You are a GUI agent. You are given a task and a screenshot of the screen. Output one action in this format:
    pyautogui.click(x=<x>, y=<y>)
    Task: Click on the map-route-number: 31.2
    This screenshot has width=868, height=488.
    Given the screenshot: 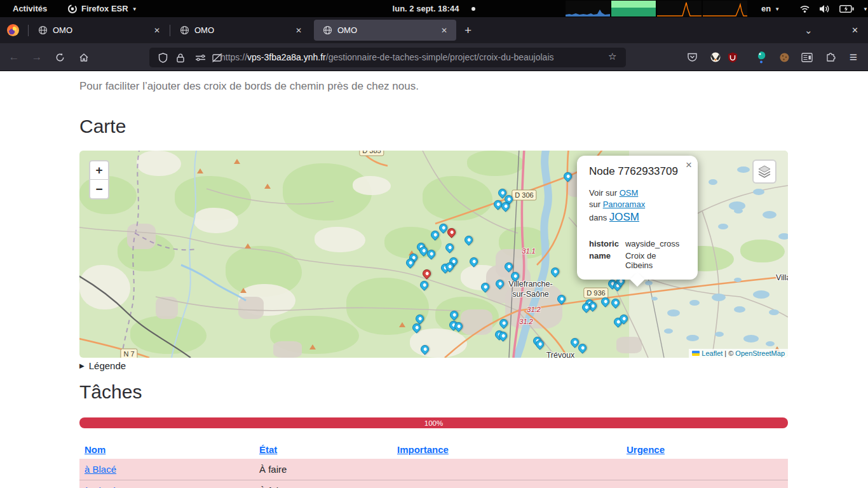 What is the action you would take?
    pyautogui.click(x=526, y=322)
    